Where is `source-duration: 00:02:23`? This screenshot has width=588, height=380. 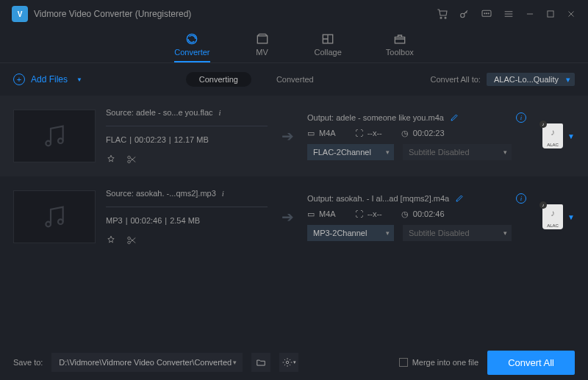
source-duration: 00:02:23 is located at coordinates (150, 140).